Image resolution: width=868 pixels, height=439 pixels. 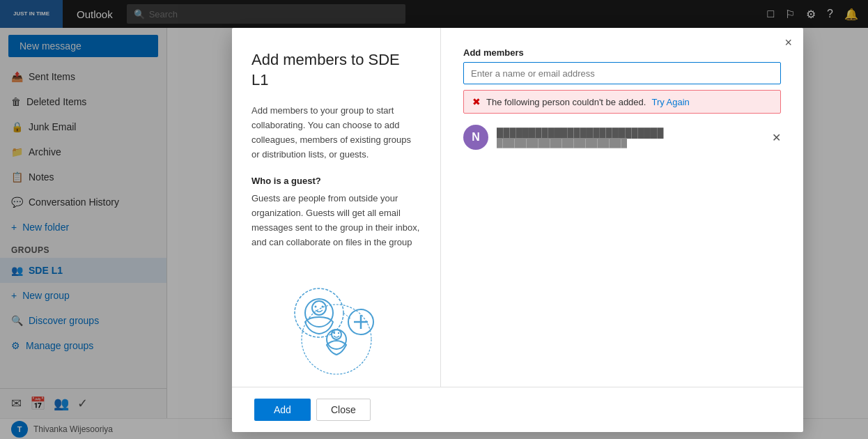 I want to click on member-remove-button: ✕, so click(x=776, y=138).